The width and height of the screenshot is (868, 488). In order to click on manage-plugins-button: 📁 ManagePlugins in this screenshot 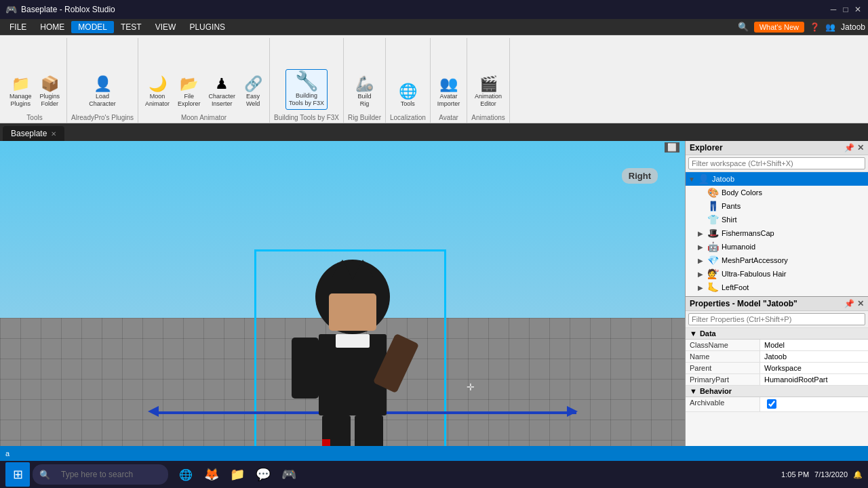, I will do `click(20, 92)`.